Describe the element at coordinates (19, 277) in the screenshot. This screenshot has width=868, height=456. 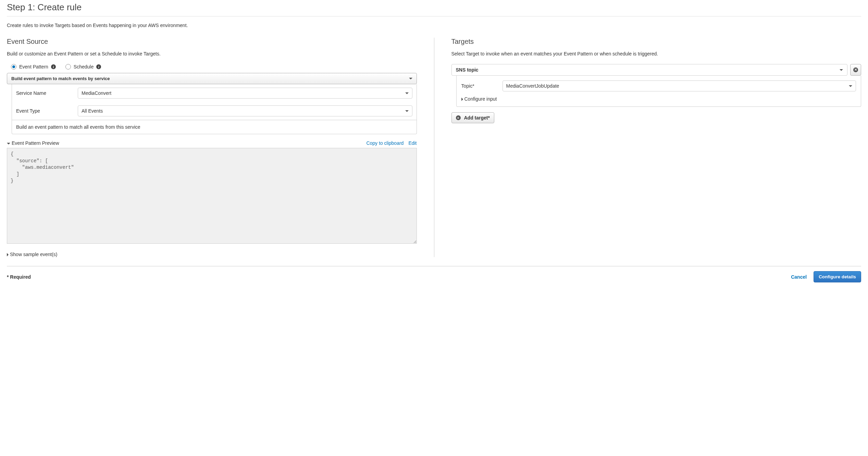
I see `required-note: * Required` at that location.